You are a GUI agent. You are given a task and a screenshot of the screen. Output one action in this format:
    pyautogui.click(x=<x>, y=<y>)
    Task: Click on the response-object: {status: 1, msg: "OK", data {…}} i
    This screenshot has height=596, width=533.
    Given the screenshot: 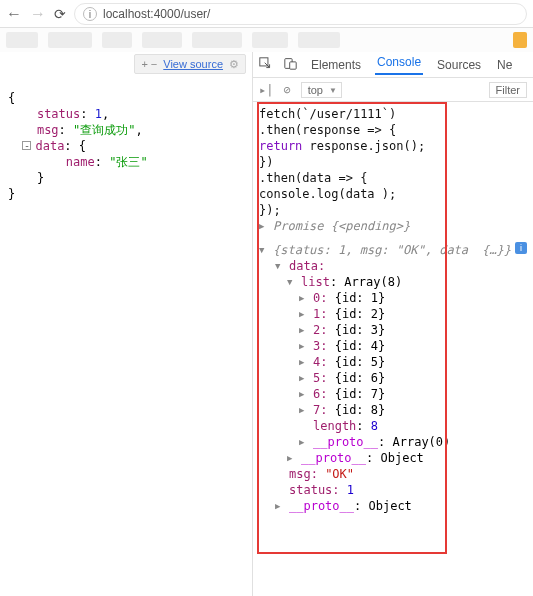 What is the action you would take?
    pyautogui.click(x=393, y=250)
    